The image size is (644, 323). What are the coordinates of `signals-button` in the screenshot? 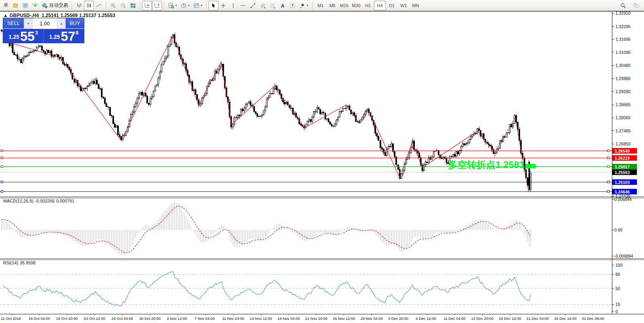 It's located at (35, 6).